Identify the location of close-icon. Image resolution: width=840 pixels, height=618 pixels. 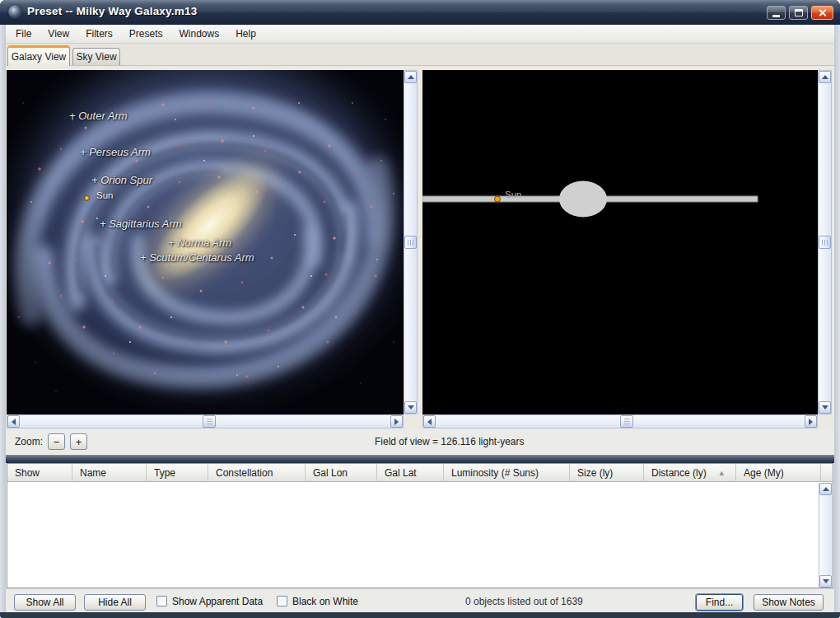
(822, 13).